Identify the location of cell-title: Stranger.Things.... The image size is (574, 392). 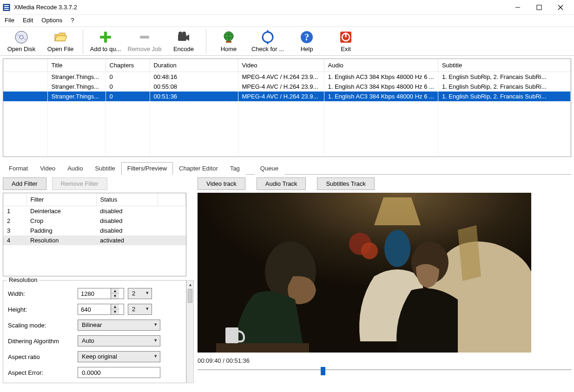
(76, 97).